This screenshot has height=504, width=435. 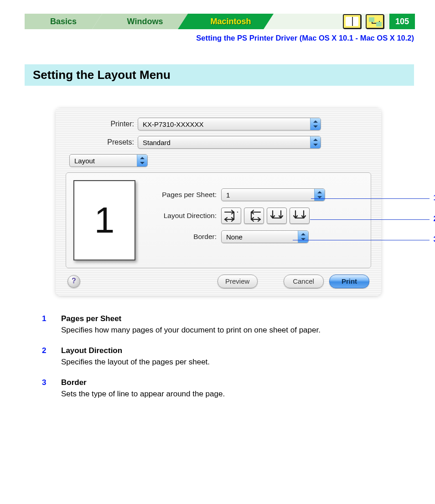 What do you see at coordinates (225, 389) in the screenshot?
I see `description-item: 3 Border Sets the type of line to appear…` at bounding box center [225, 389].